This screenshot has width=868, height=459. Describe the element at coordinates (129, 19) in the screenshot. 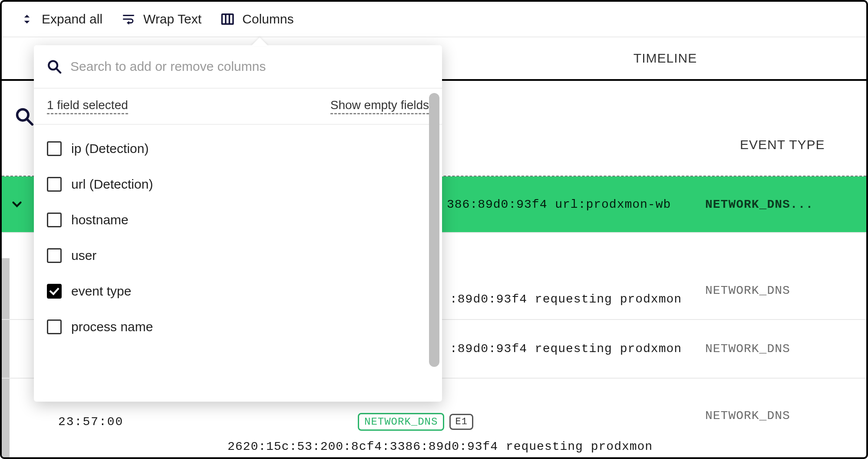

I see `wrap-text-icon` at that location.